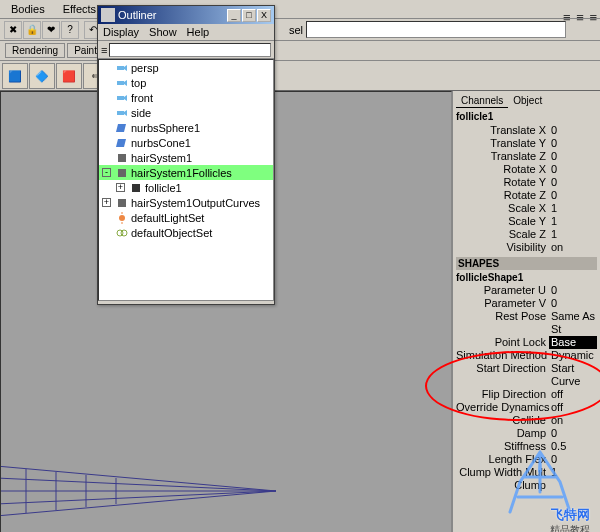  I want to click on attr-value: 0.5, so click(573, 446).